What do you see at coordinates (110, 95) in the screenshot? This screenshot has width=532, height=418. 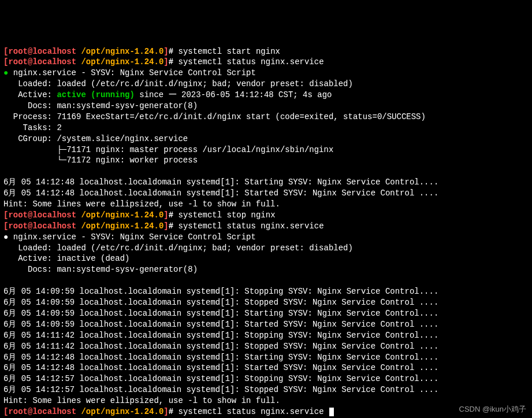 I see `running-word: (running)` at bounding box center [110, 95].